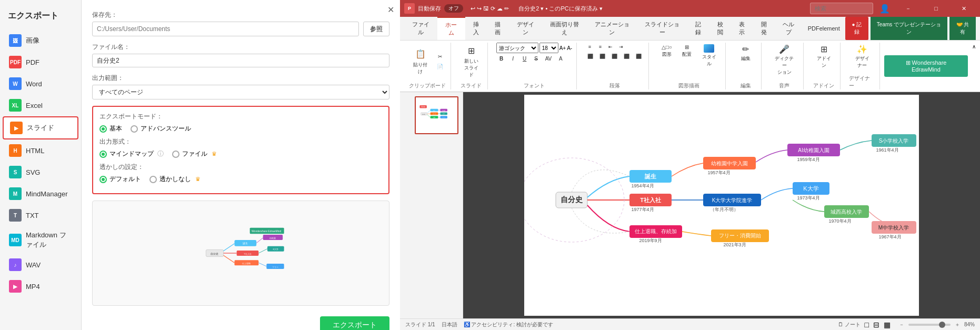 This screenshot has width=980, height=330. What do you see at coordinates (639, 56) in the screenshot?
I see `columns-button: ⬛` at bounding box center [639, 56].